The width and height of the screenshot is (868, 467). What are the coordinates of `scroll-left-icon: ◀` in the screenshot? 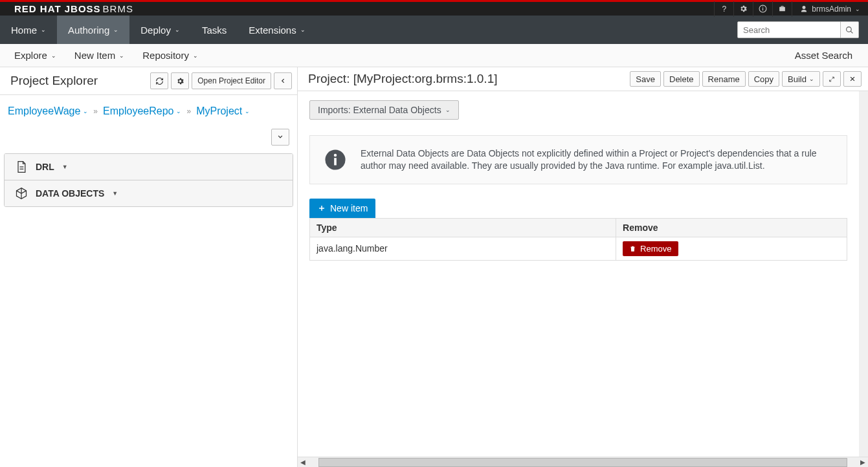 It's located at (303, 462).